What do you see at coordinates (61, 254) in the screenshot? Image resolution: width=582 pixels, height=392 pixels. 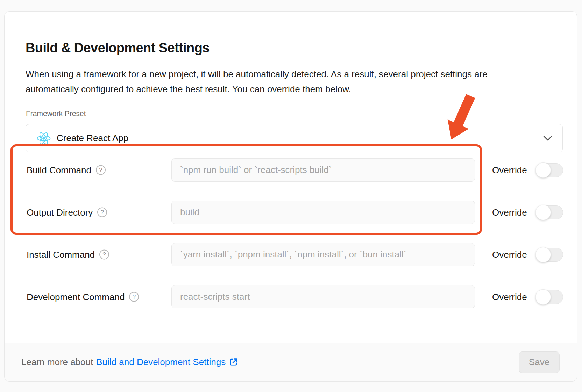 I see `install-command-label: Install Command` at bounding box center [61, 254].